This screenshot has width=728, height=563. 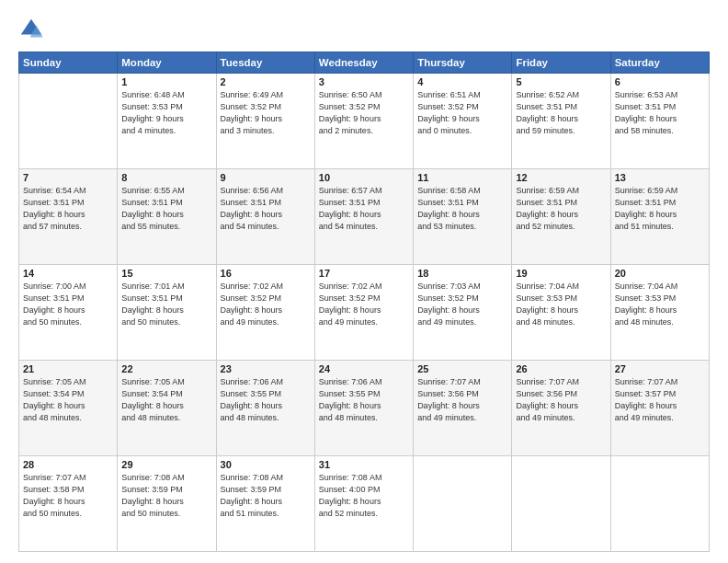 What do you see at coordinates (561, 113) in the screenshot?
I see `day-info: Sunrise: 6:52 AM Sunset: 3:51 PM Dayligh…` at bounding box center [561, 113].